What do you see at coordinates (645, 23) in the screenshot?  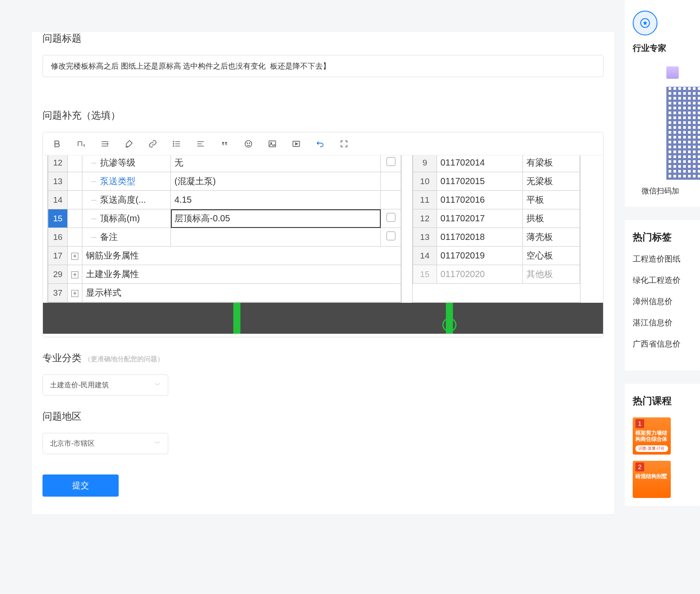 I see `star-icon` at bounding box center [645, 23].